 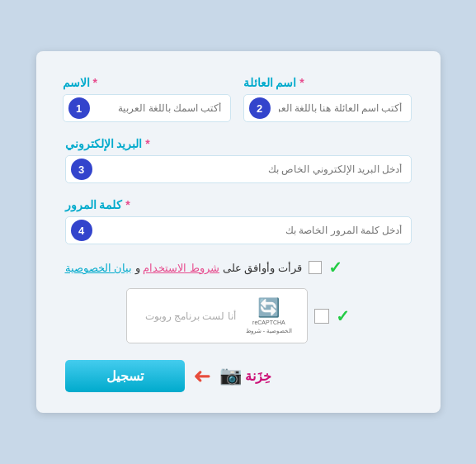 What do you see at coordinates (82, 169) in the screenshot?
I see `email-step-badge: 3` at bounding box center [82, 169].